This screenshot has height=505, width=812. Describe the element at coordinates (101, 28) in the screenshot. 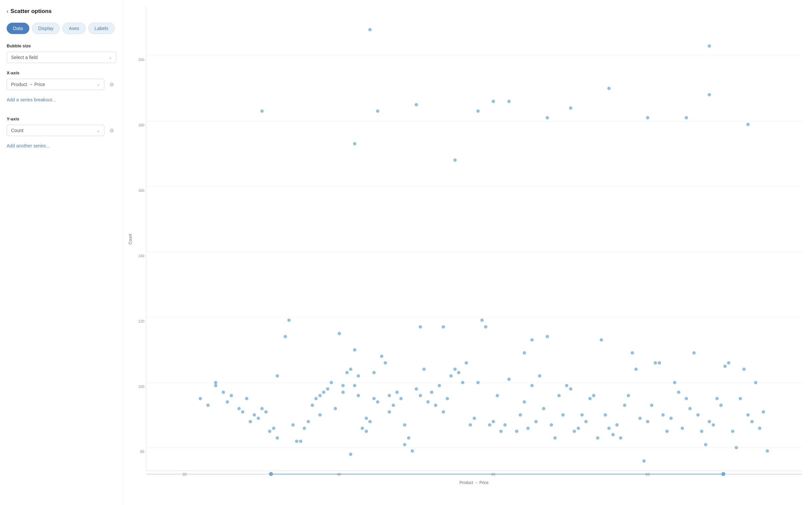

I see `tab-labels: Labels` at that location.